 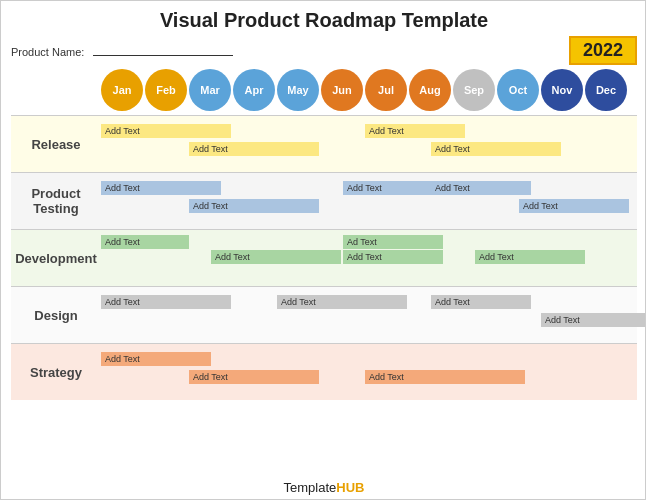 I want to click on row-label: Development, so click(x=56, y=258).